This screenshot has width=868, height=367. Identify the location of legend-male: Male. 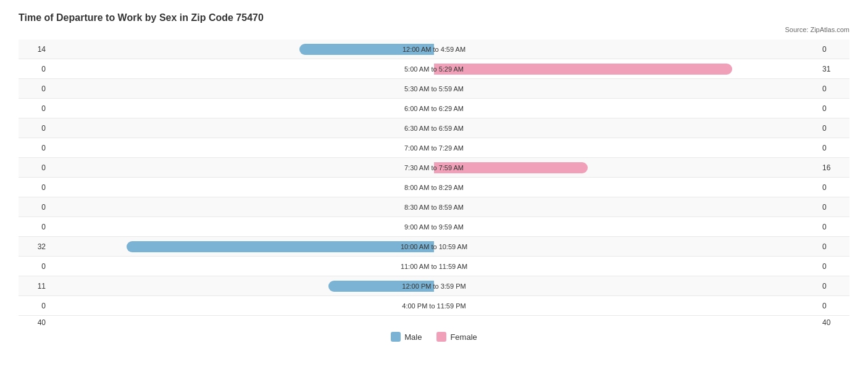
(406, 337).